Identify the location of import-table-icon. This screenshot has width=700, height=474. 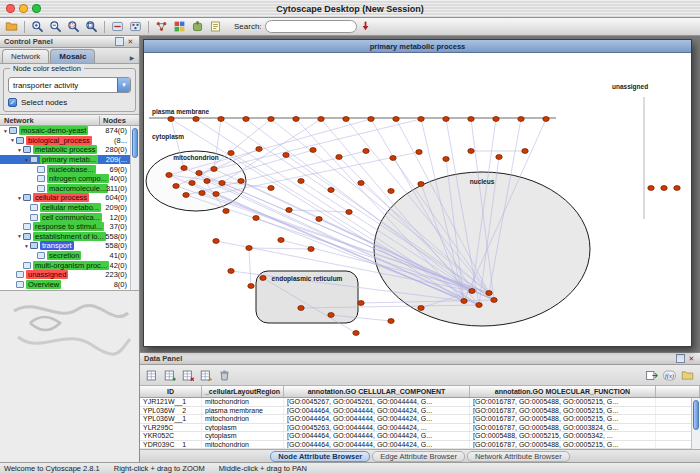
(652, 376).